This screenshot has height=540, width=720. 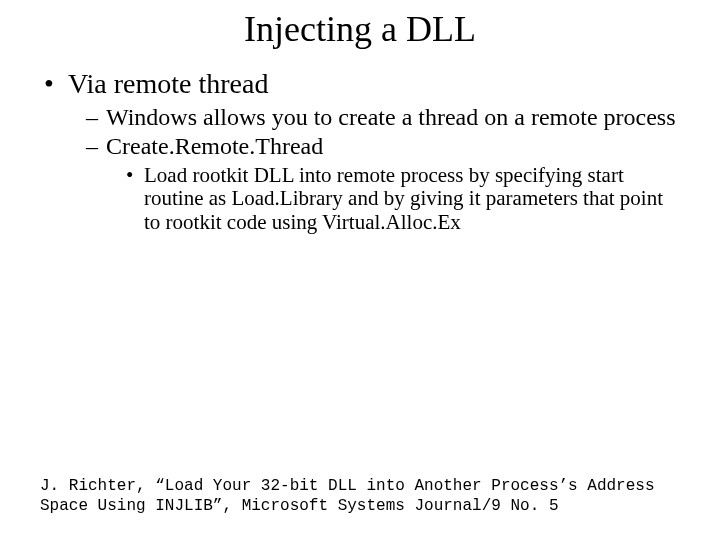 I want to click on bullet-level2: Create.Remote.Thread, so click(x=360, y=146).